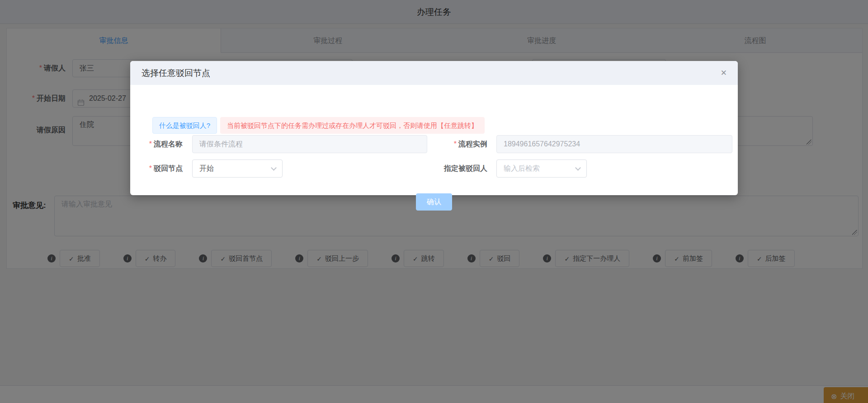 Image resolution: width=868 pixels, height=403 pixels. What do you see at coordinates (434, 202) in the screenshot?
I see `confirm-button: 确认` at bounding box center [434, 202].